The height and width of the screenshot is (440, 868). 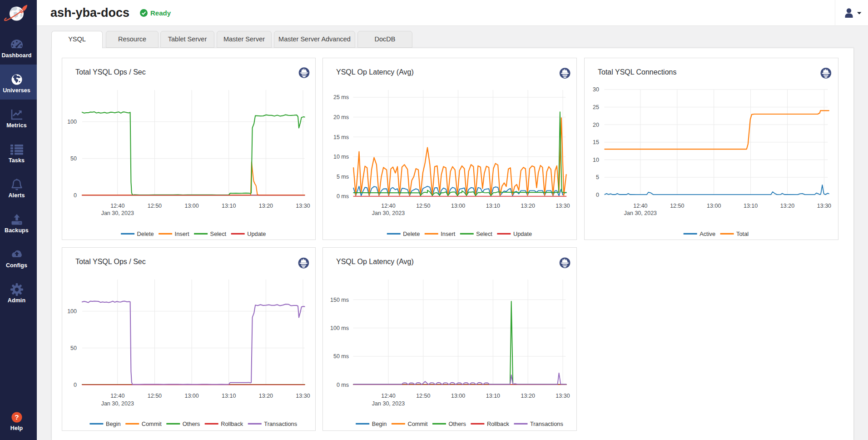 I want to click on svg-text: 30, so click(x=596, y=90).